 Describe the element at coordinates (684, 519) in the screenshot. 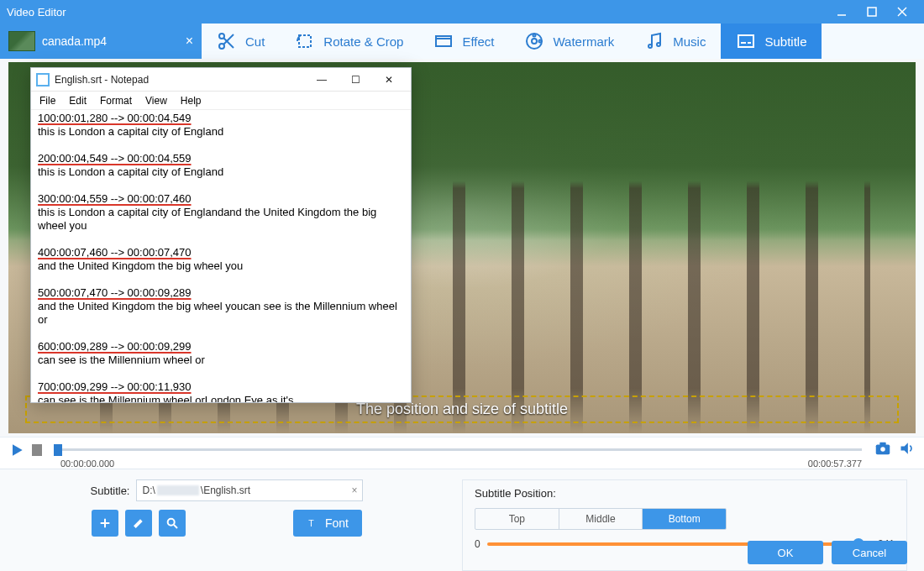

I see `position-bottom: Bottom` at that location.